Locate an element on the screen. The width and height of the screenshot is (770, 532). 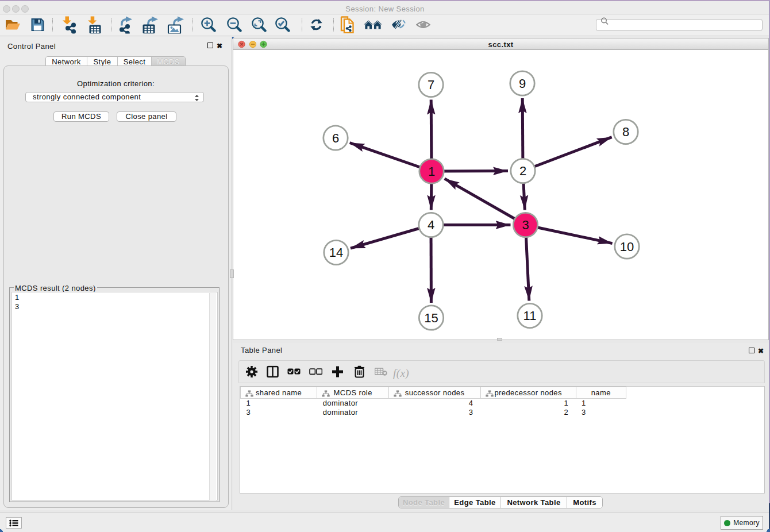
svg-text: 9 is located at coordinates (522, 84).